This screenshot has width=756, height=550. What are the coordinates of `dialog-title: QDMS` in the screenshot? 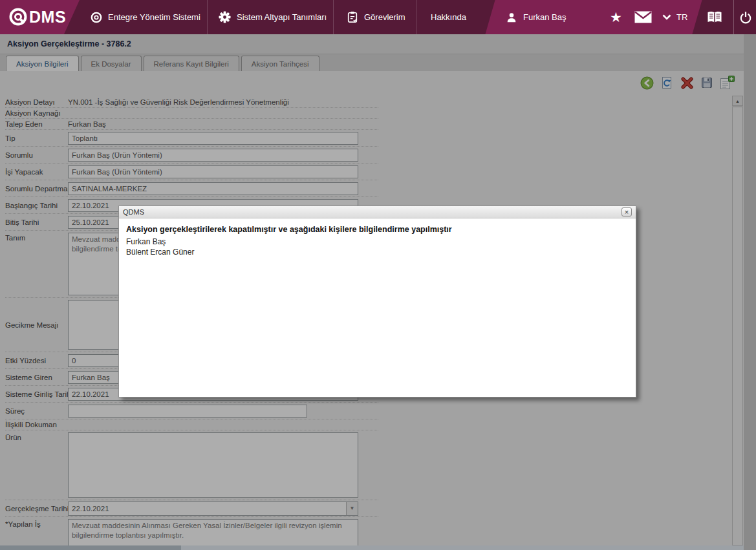 It's located at (133, 212).